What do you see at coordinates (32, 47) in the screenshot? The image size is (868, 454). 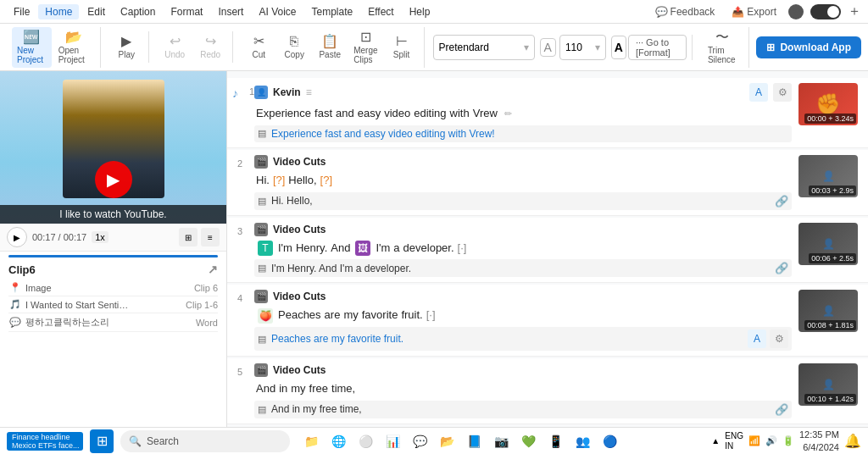 I see `new-project-button: 🆕 New Project` at bounding box center [32, 47].